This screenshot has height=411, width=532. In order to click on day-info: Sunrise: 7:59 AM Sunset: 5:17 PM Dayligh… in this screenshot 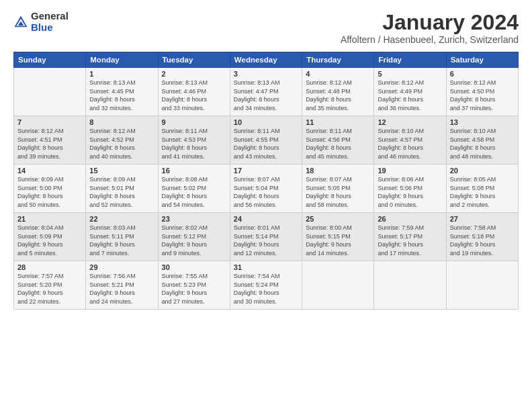, I will do `click(410, 240)`.